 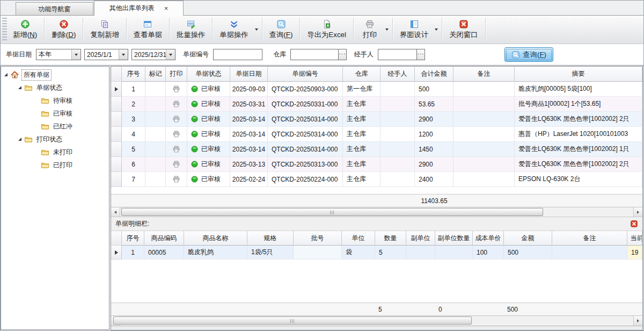 What do you see at coordinates (314, 55) in the screenshot?
I see `warehouse-input` at bounding box center [314, 55].